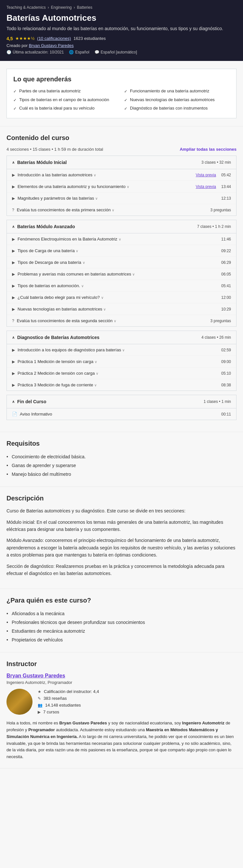 This screenshot has height=868, width=243. I want to click on lesson-item: ▶ Tipos de Carga de una batería ∨ 09:22, so click(122, 251).